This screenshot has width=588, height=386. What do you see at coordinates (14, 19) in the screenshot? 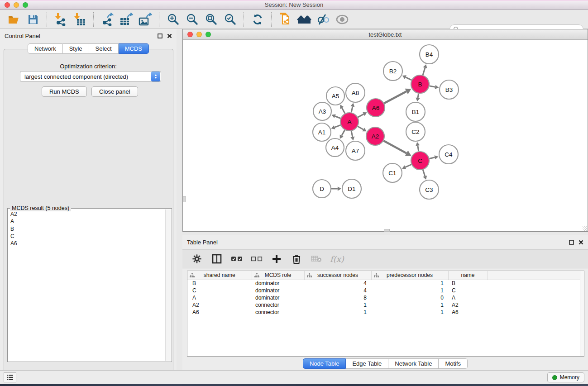
I see `open-file-icon` at bounding box center [14, 19].